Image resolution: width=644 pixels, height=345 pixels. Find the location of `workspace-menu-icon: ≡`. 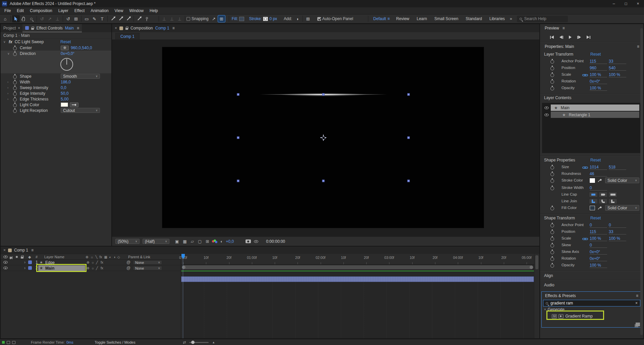

workspace-menu-icon: ≡ is located at coordinates (388, 19).